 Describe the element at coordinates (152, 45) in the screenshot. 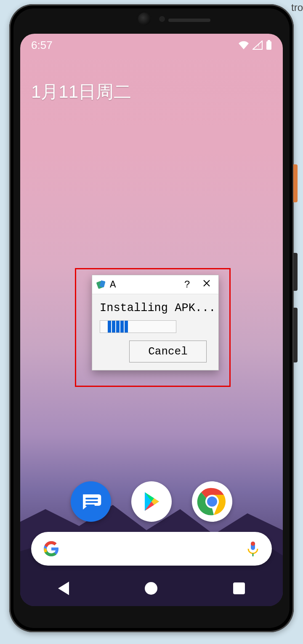

I see `status-bar: 6:57 !` at that location.